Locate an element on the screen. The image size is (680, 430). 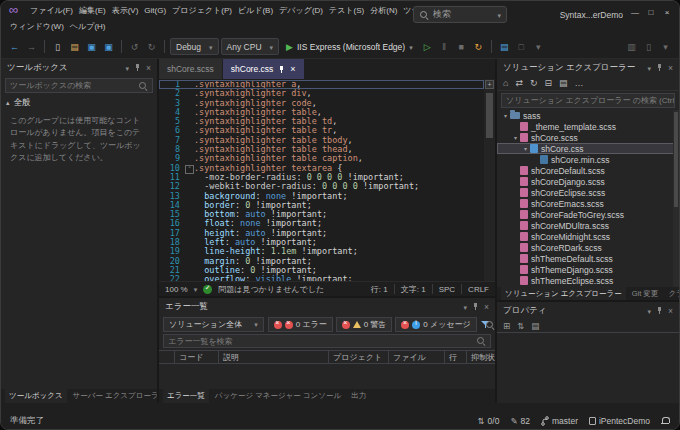
undo-icon: ↺ is located at coordinates (134, 47).